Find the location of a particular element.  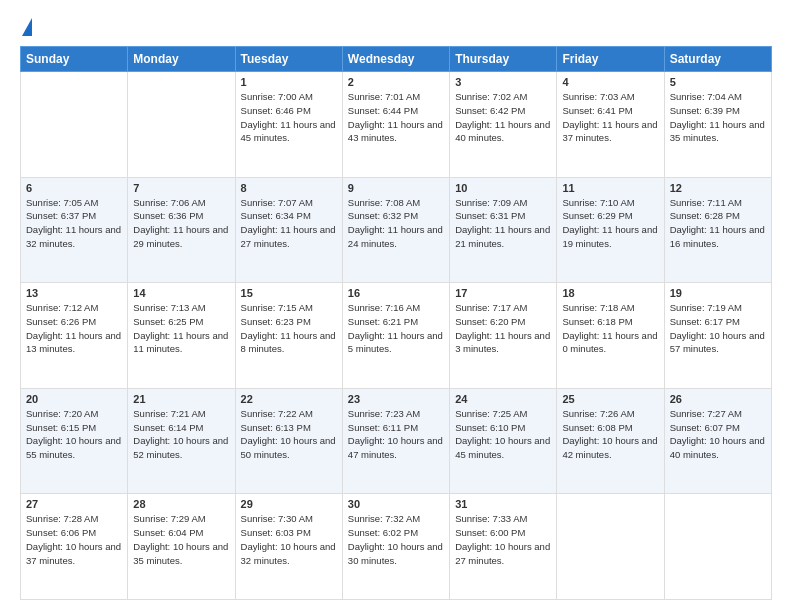

day-info: Sunrise: 7:11 AMSunset: 6:28 PMDaylight:… is located at coordinates (718, 224).